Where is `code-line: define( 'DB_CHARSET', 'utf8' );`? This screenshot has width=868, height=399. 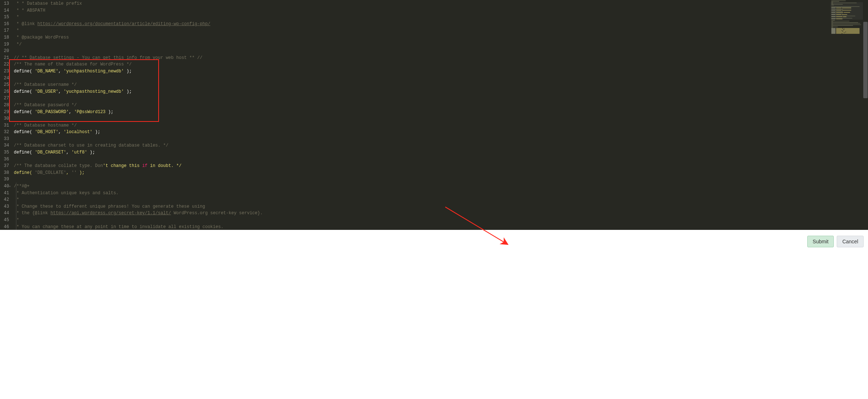 code-line: define( 'DB_CHARSET', 'utf8' ); is located at coordinates (422, 153).